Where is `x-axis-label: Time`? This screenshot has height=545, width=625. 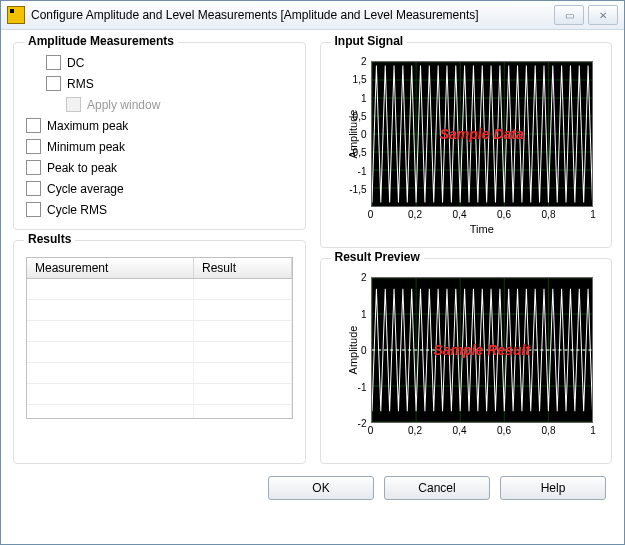
x-axis-label: Time is located at coordinates (482, 229).